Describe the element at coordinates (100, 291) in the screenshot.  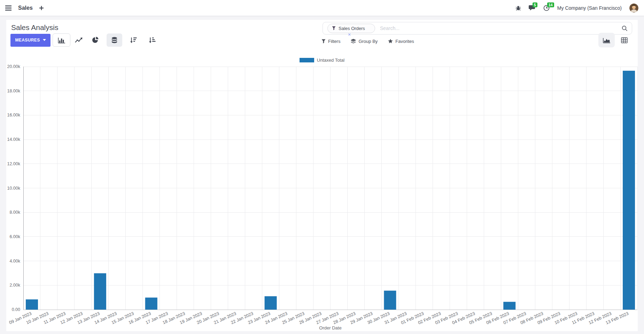
I see `bar-13-Jan-2023` at that location.